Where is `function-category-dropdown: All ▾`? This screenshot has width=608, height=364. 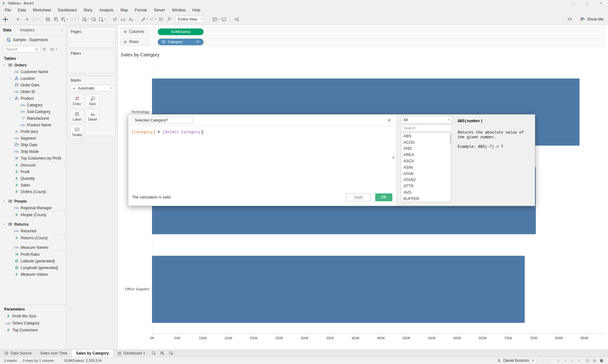
function-category-dropdown: All ▾ is located at coordinates (426, 120).